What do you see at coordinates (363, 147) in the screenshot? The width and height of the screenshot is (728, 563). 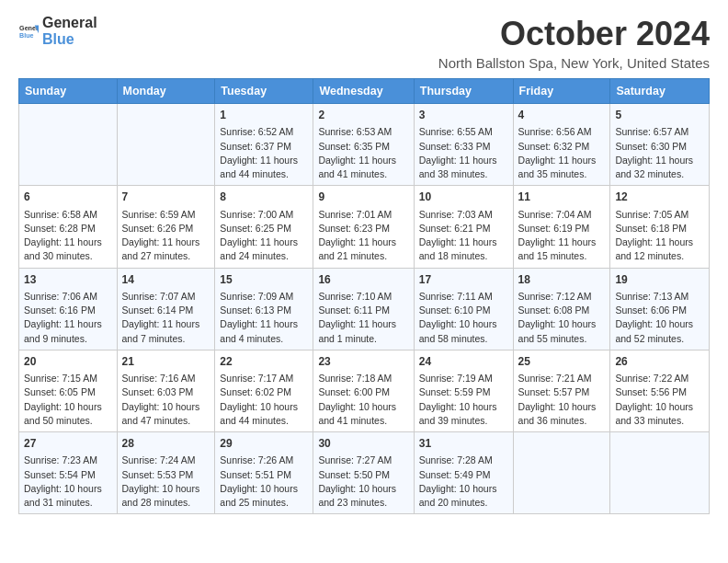 I see `sunset-text: Sunset: 6:35 PM` at bounding box center [363, 147].